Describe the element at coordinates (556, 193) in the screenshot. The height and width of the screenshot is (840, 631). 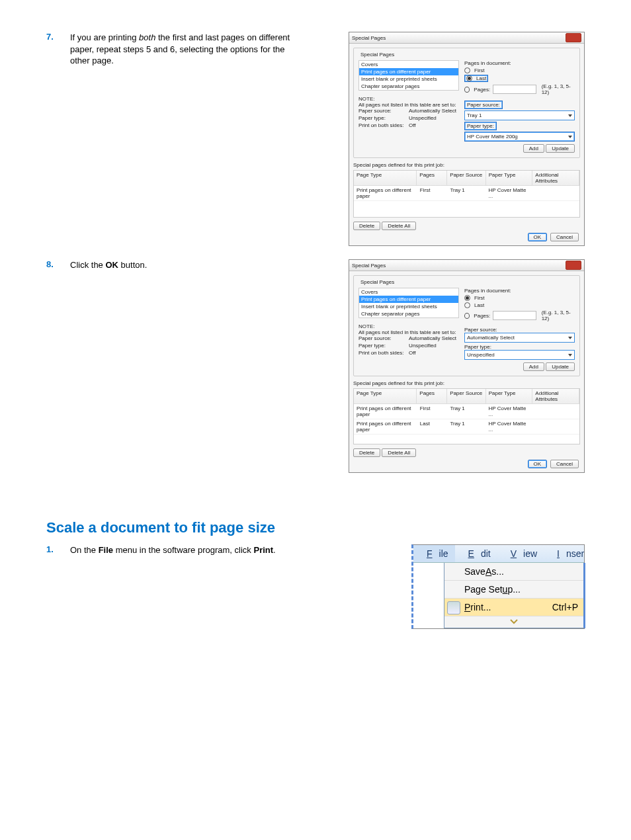
I see `td` at that location.